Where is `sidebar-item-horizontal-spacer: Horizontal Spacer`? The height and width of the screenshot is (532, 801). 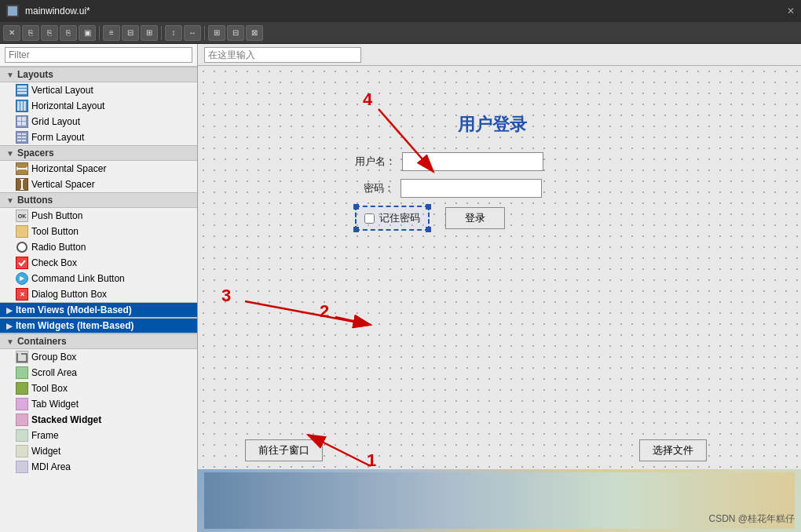 sidebar-item-horizontal-spacer: Horizontal Spacer is located at coordinates (99, 169).